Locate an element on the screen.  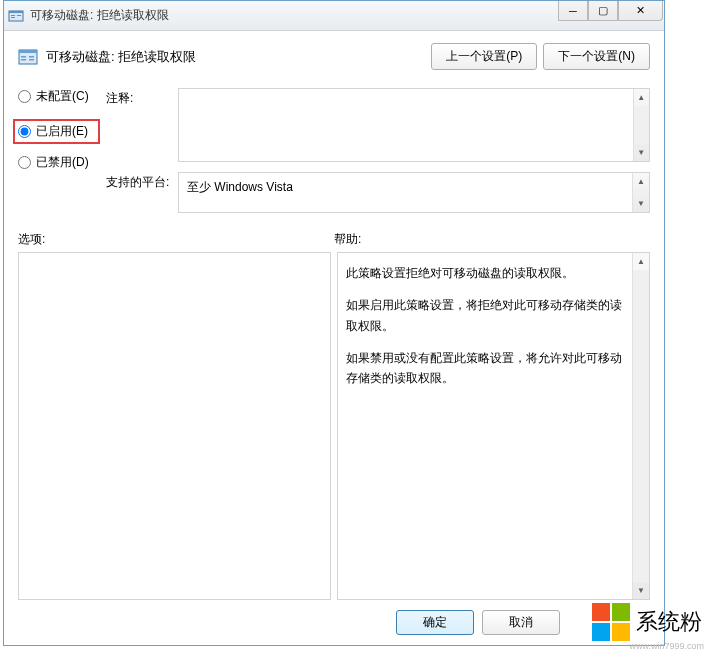
window-controls: ─ ▢ ✕ is located at coordinates (611, 11).